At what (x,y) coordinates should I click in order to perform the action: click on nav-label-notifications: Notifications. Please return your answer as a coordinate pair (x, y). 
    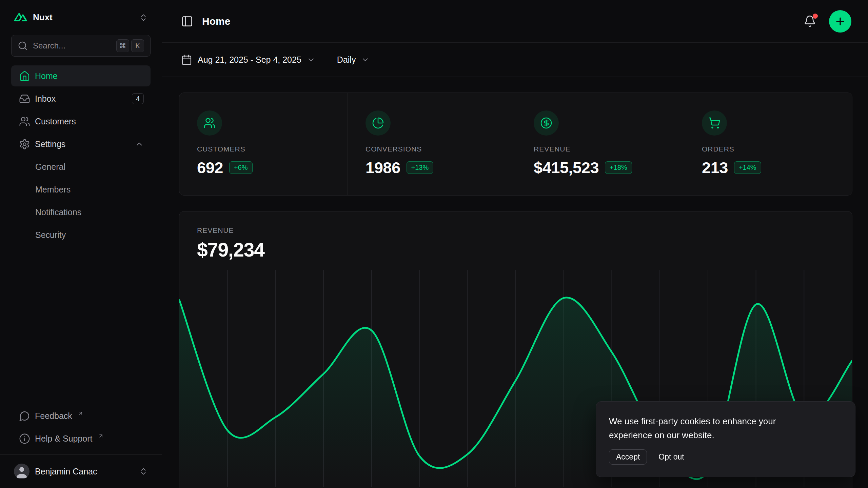
    Looking at the image, I should click on (58, 212).